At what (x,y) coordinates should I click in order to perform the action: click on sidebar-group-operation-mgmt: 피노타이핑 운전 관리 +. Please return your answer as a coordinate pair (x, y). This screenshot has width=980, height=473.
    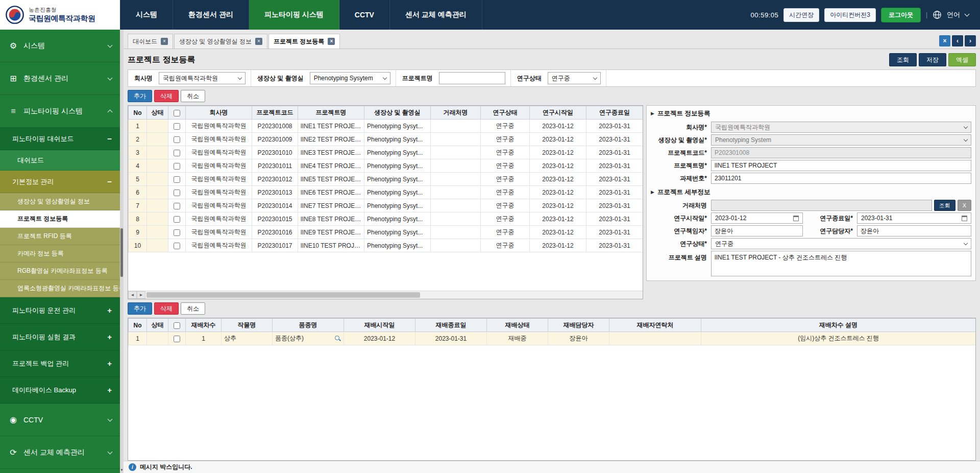
    Looking at the image, I should click on (60, 311).